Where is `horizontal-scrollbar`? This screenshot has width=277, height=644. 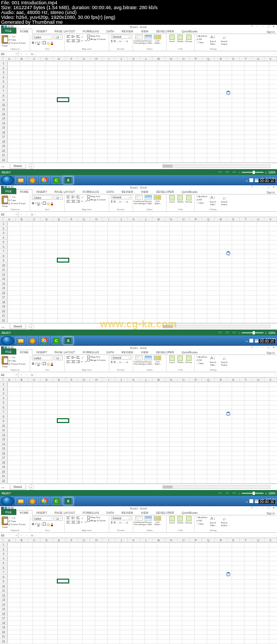 horizontal-scrollbar is located at coordinates (216, 487).